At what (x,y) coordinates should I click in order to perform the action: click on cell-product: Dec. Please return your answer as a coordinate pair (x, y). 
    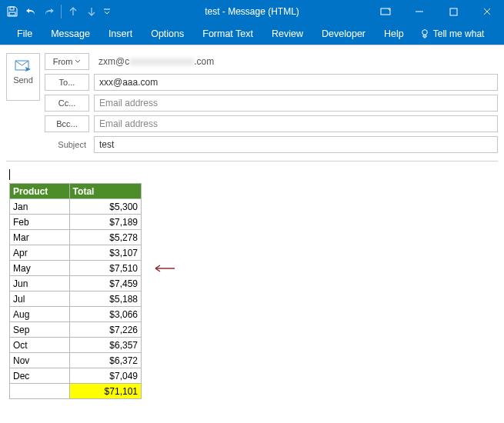
    Looking at the image, I should click on (40, 376).